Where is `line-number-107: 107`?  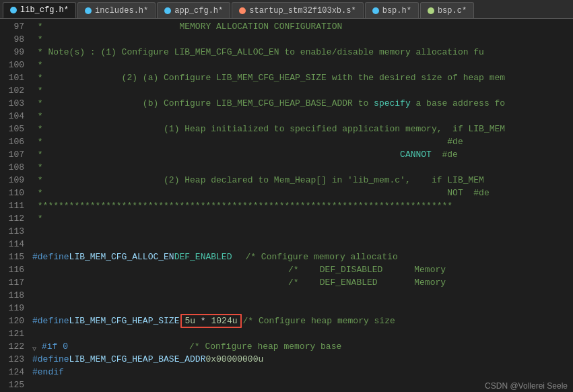
line-number-107: 107 is located at coordinates (12, 155).